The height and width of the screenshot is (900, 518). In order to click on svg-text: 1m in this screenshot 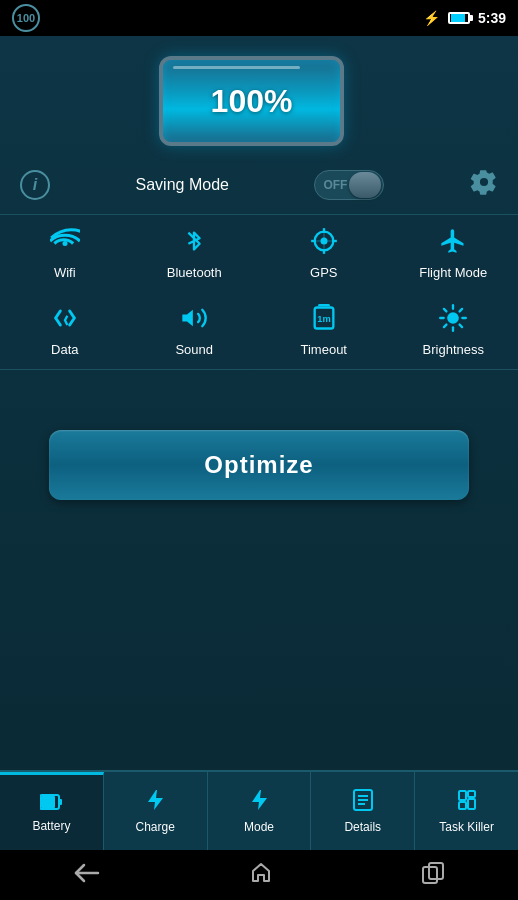, I will do `click(324, 319)`.